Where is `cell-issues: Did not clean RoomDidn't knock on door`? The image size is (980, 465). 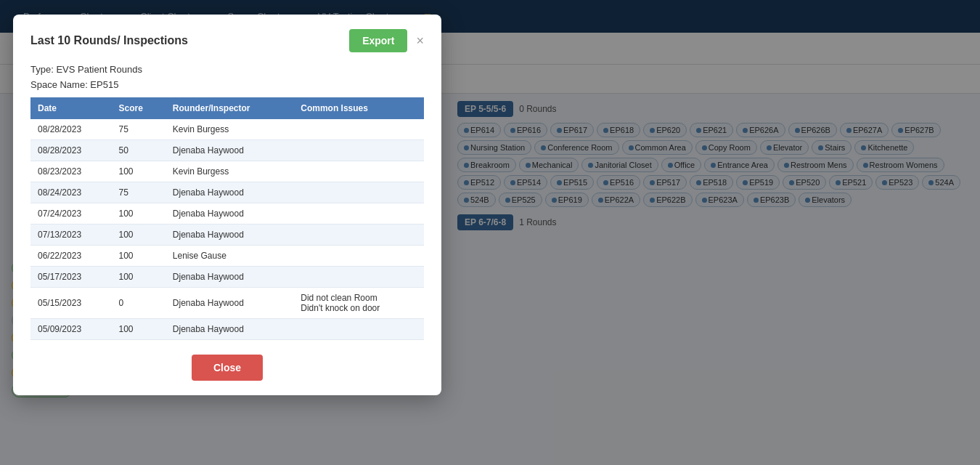
cell-issues: Did not clean RoomDidn't knock on door is located at coordinates (359, 304).